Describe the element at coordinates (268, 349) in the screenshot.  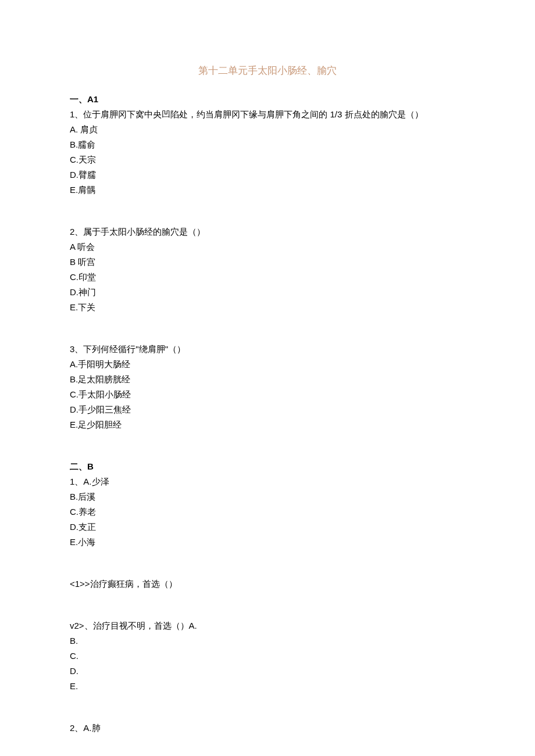
I see `question-text: 3、下列何经循行"绕肩胛"（）` at that location.